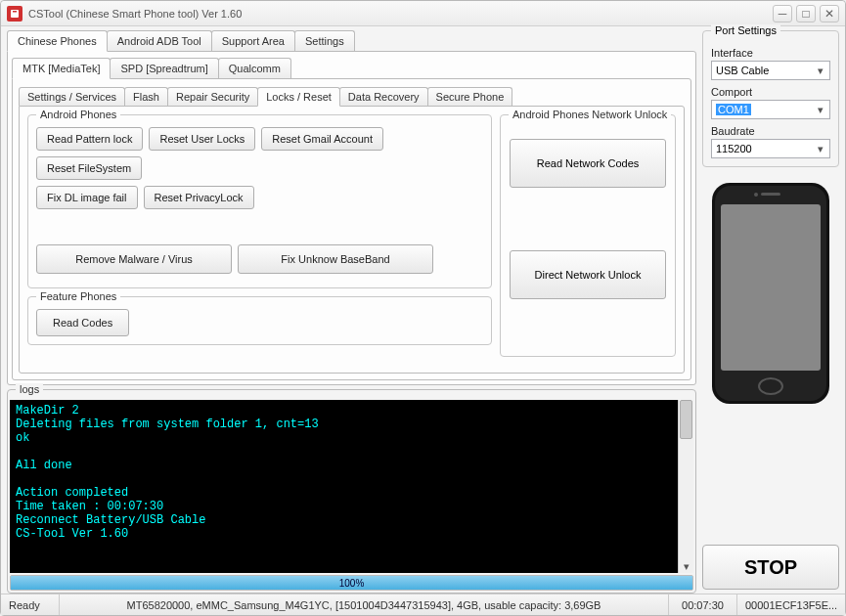  I want to click on comport-value: COM1, so click(734, 110).